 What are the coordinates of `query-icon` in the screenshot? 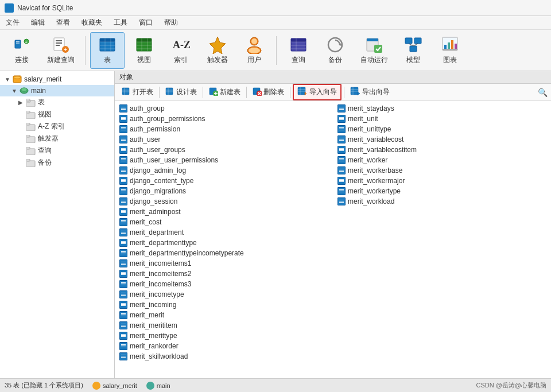 It's located at (298, 45).